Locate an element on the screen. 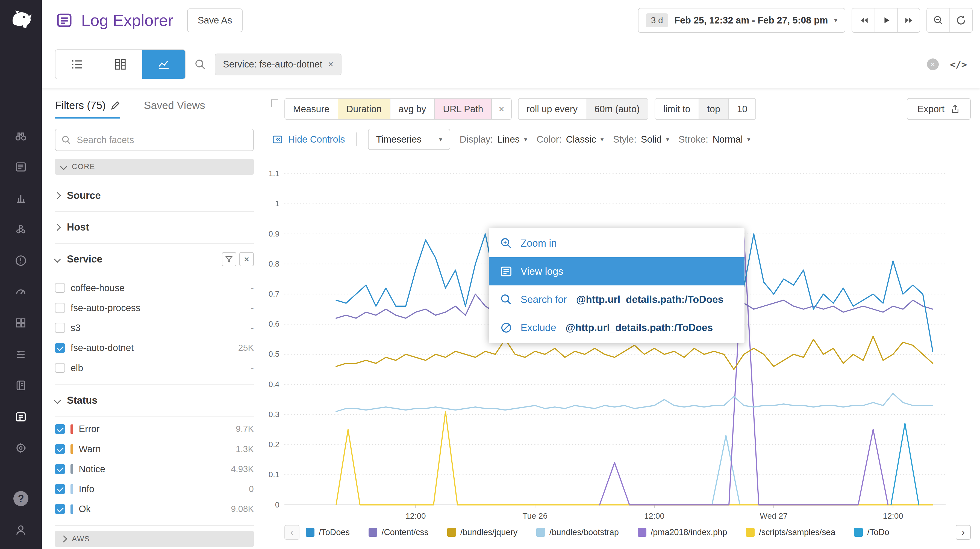 The height and width of the screenshot is (549, 980). sidebar-item-monitors is located at coordinates (21, 261).